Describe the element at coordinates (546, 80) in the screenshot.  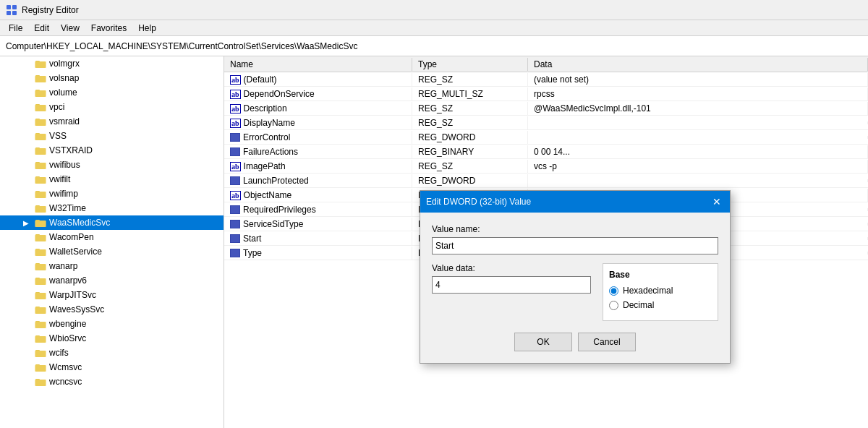
I see `registry-row: ab(Default)REG_SZ(value not set)` at that location.